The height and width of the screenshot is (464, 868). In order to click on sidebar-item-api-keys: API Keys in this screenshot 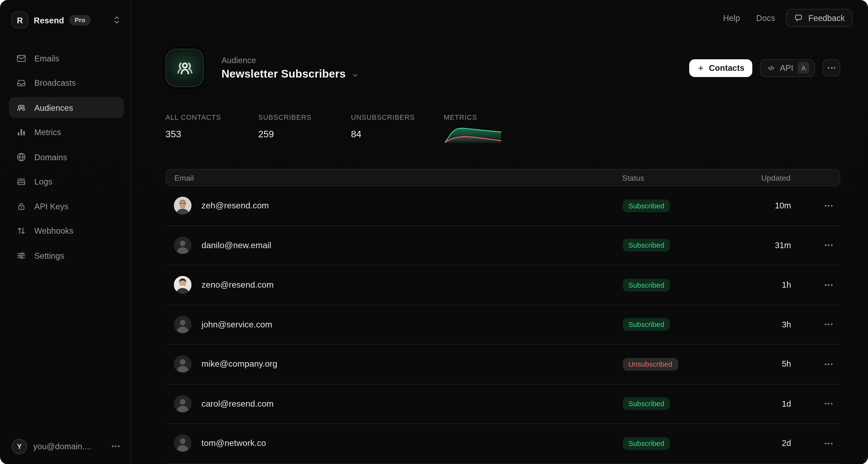, I will do `click(66, 206)`.